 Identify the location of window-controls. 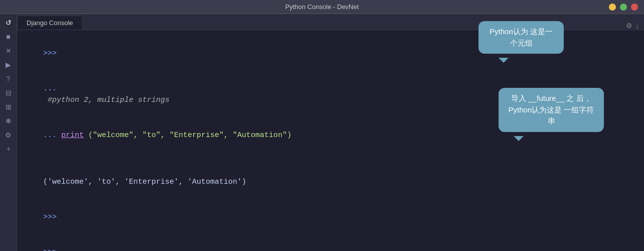
(623, 7).